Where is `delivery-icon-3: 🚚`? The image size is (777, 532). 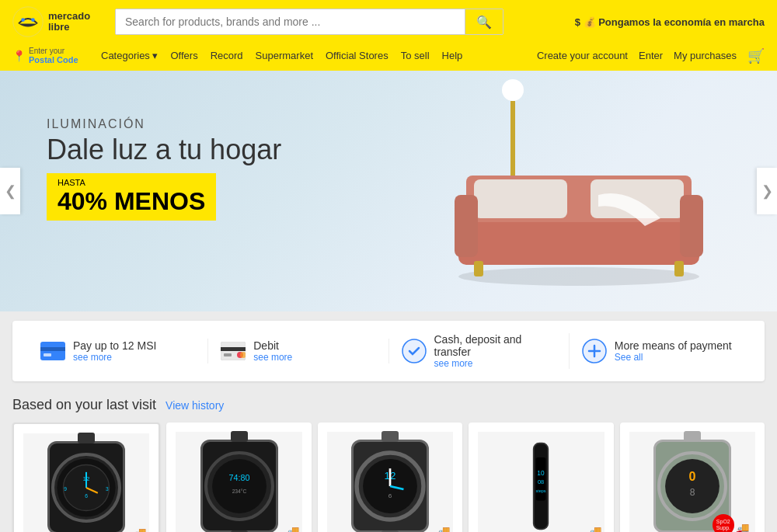
delivery-icon-3: 🚚 is located at coordinates (443, 528).